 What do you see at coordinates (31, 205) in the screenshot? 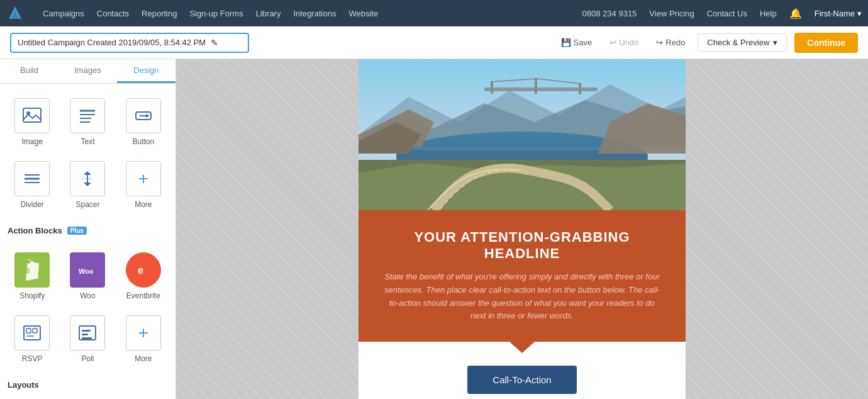
I see `divider-block-label: Divider` at bounding box center [31, 205].